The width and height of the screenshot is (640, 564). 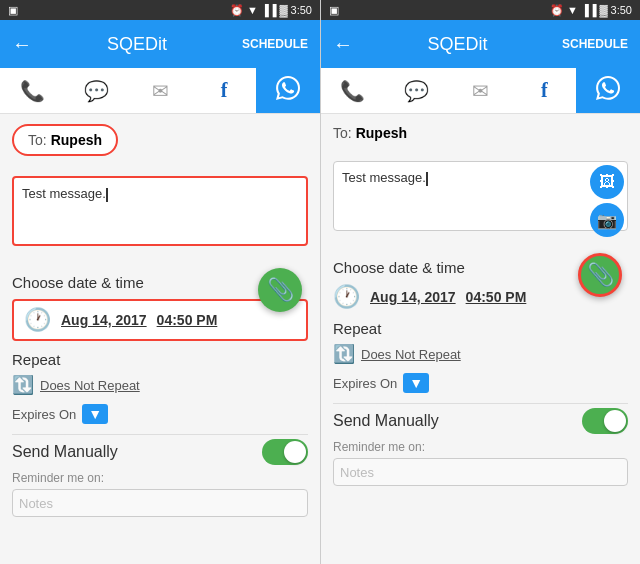 What do you see at coordinates (480, 196) in the screenshot?
I see `message-input-right: Test message.` at bounding box center [480, 196].